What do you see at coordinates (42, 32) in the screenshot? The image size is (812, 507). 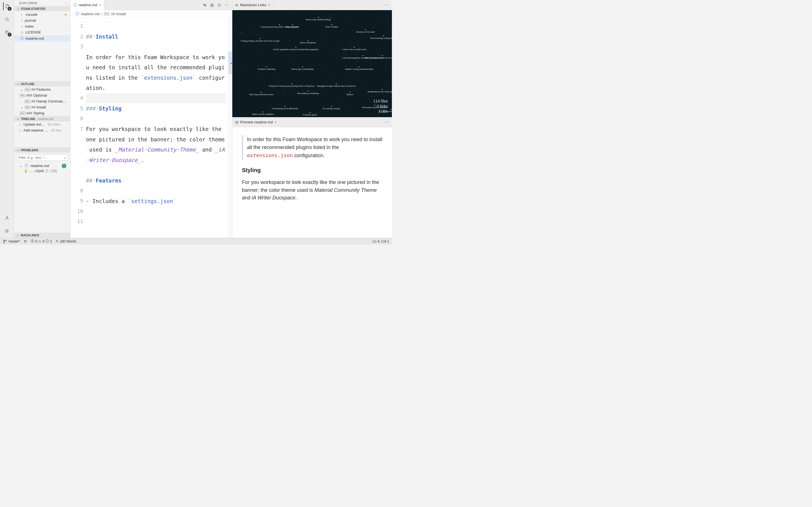 I see `tree-file-license: ⚖LICENSE` at bounding box center [42, 32].